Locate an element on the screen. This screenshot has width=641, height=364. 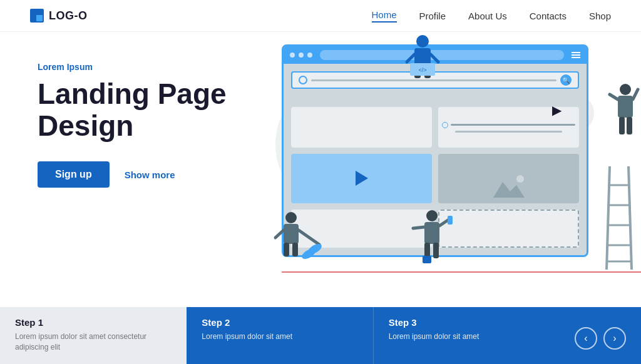
logo: LOG-O is located at coordinates (59, 16).